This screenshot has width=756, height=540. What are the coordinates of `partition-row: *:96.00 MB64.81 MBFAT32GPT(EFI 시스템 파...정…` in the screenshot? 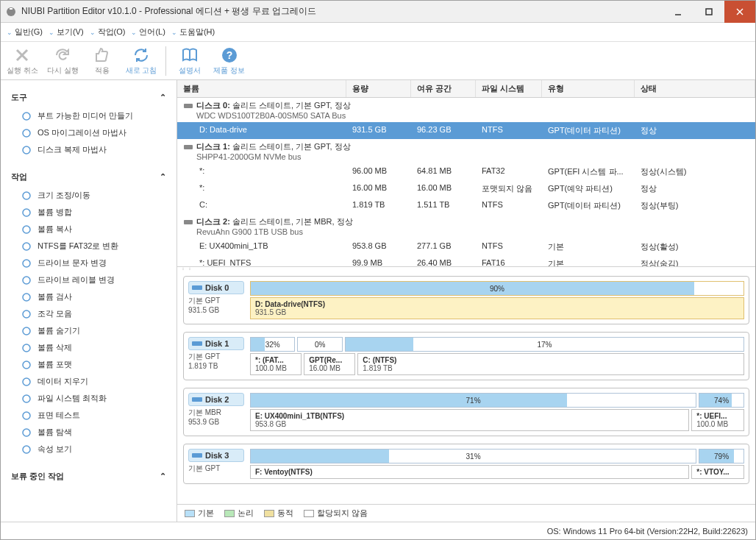 It's located at (466, 172).